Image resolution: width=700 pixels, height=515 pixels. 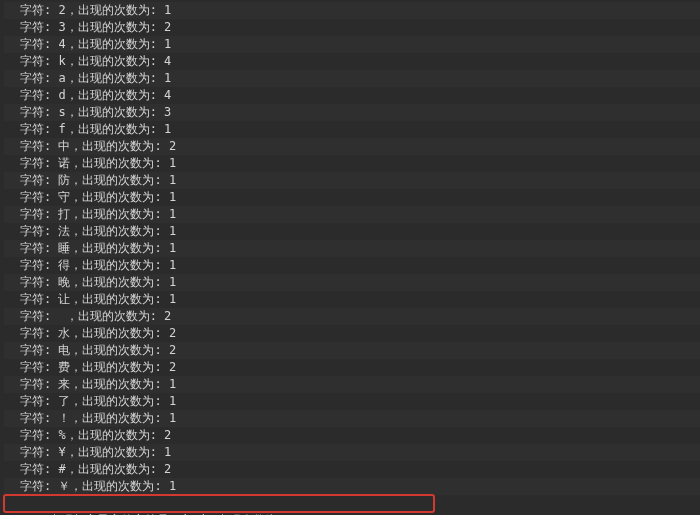 What do you see at coordinates (352, 316) in the screenshot?
I see `output-line: 字符: ，出现的次数为: 2` at bounding box center [352, 316].